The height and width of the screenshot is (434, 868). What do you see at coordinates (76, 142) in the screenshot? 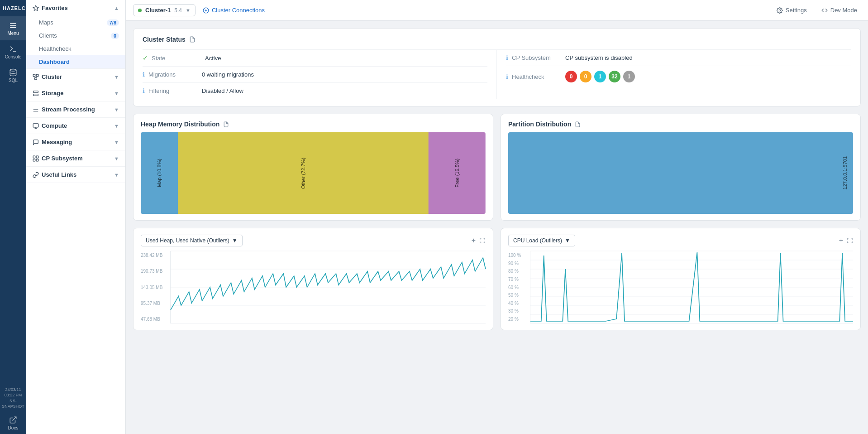
I see `sidebar-messaging-header: Messaging ▼` at bounding box center [76, 142].